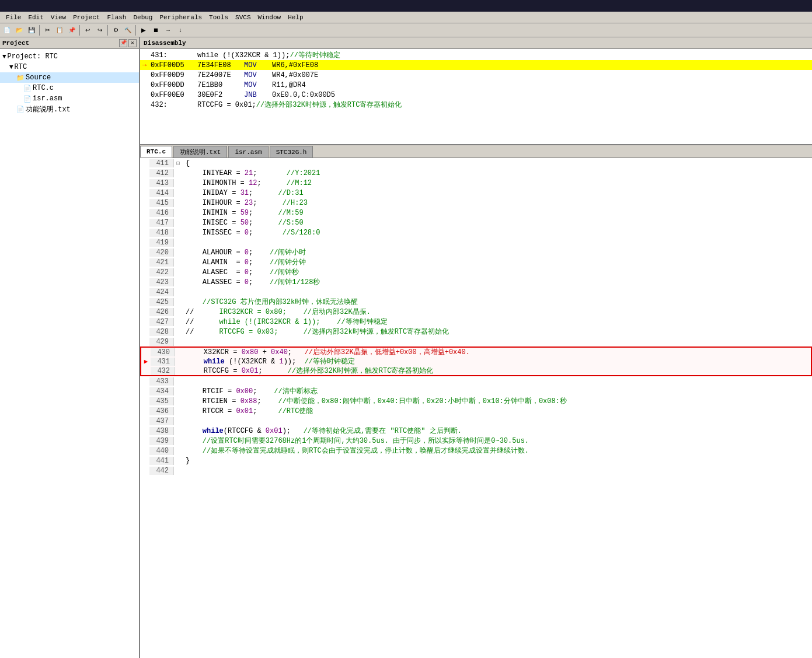 Image resolution: width=812 pixels, height=658 pixels. I want to click on menu-item-debug: Debug, so click(142, 18).